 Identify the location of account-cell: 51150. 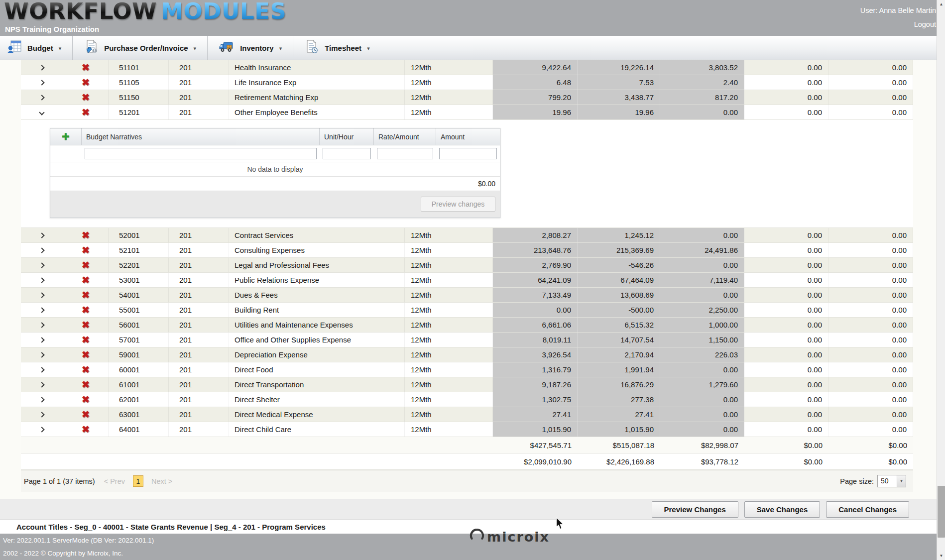
(138, 98).